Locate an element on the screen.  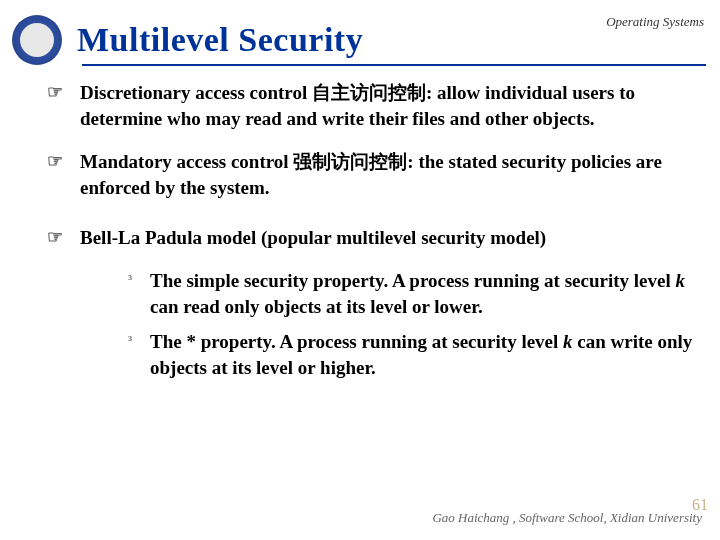
slide-footer: Gao Haichang , Software School, Xidian U… is located at coordinates (567, 518).